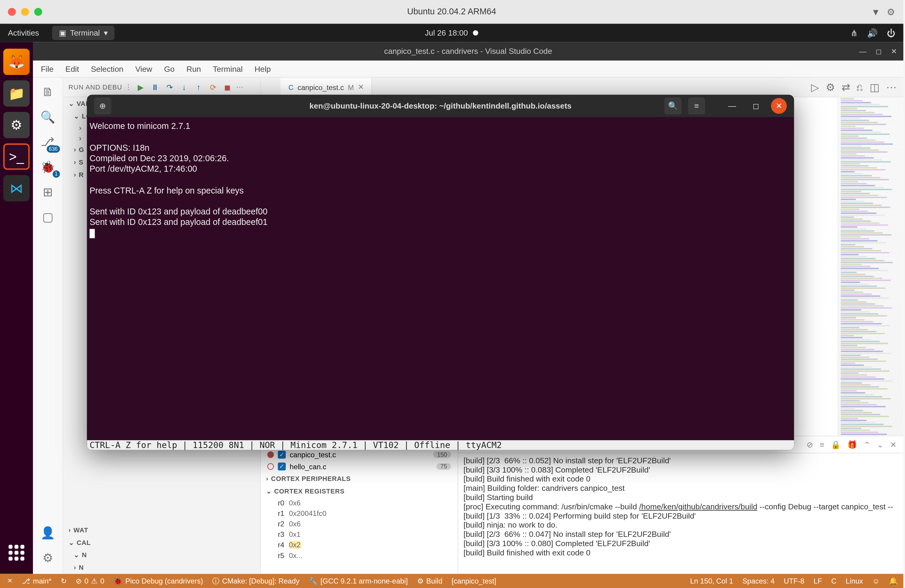 Image resolution: width=905 pixels, height=588 pixels. I want to click on min-dot, so click(25, 11).